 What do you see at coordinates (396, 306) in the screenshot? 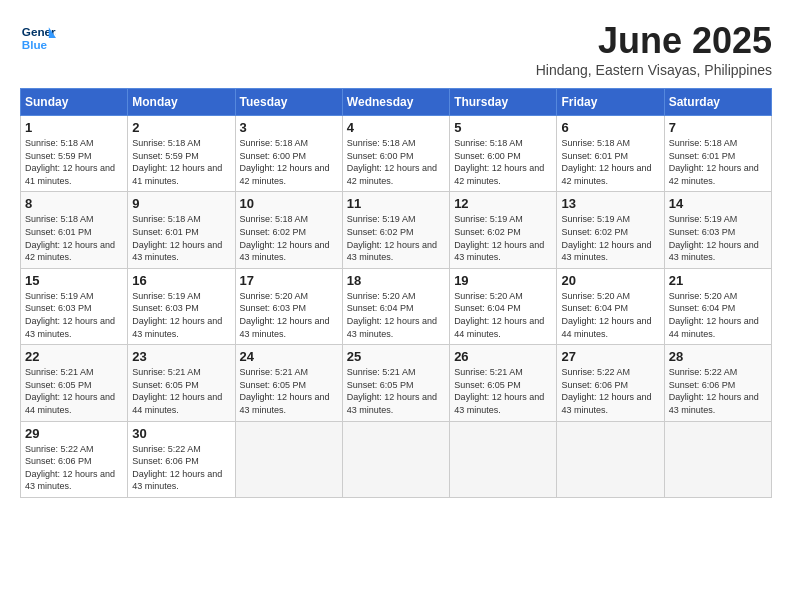
I see `calendar-cell: 18Sunrise: 5:20 AMSunset: 6:04 PMDayligh…` at bounding box center [396, 306].